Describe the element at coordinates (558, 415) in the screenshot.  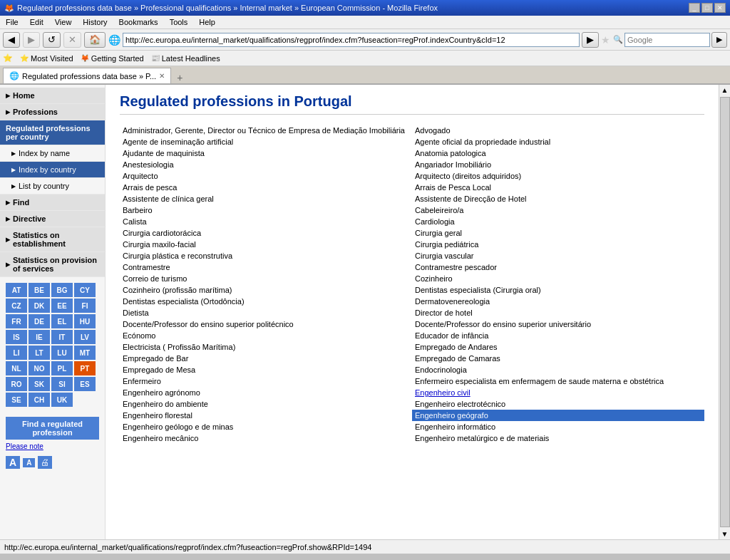
I see `profession-right-25: Engenheiro geógrafo` at that location.